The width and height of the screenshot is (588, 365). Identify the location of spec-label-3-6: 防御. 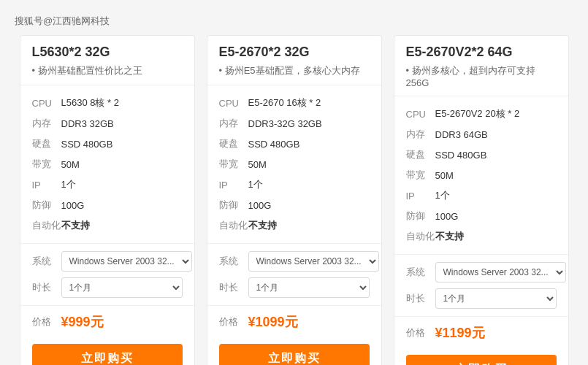
(421, 216).